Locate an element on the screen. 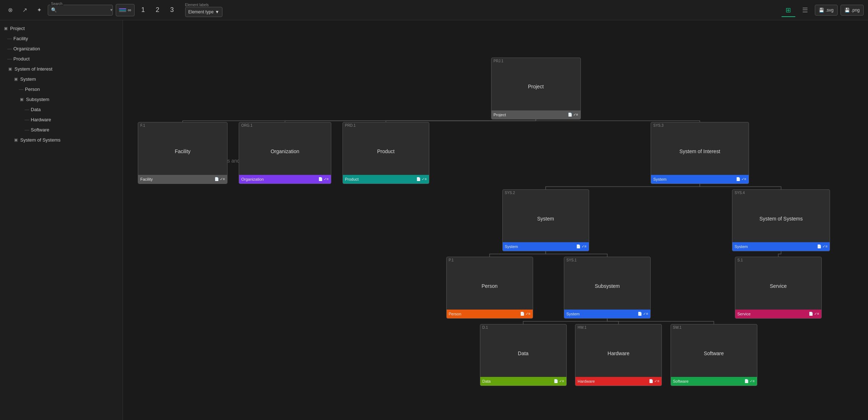 This screenshot has width=868, height=420. sidebar-label-software: Software is located at coordinates (40, 130).